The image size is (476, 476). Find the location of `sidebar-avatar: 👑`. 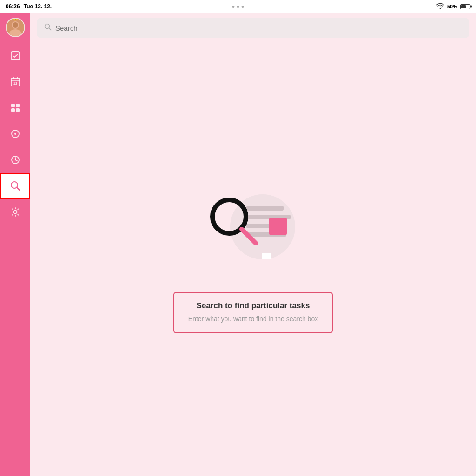

sidebar-avatar: 👑 is located at coordinates (15, 27).